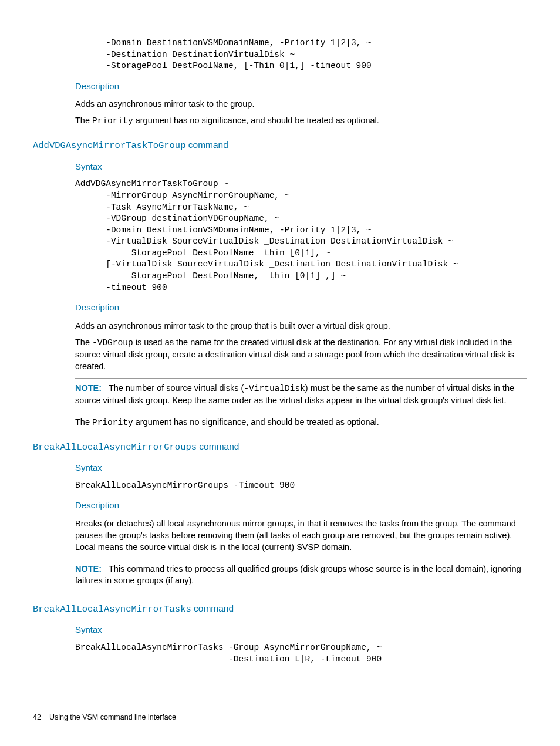 The width and height of the screenshot is (560, 746). I want to click on section-3: Syntax BreakAllLocalAsyncMirrorGroups -T…, so click(301, 526).